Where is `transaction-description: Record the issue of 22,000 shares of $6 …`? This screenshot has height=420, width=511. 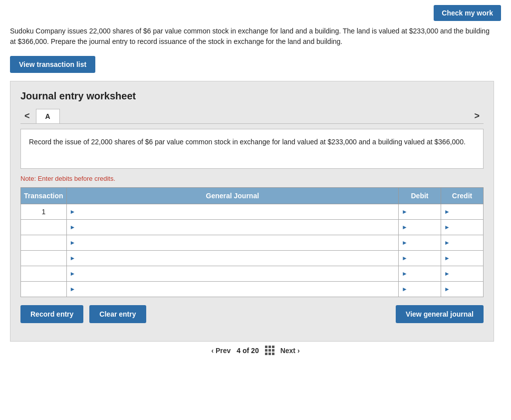
transaction-description: Record the issue of 22,000 shares of $6 … is located at coordinates (252, 149).